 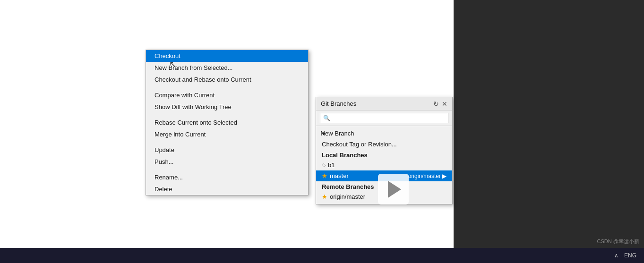 I want to click on context-menu-item-new-branch-from-selected: New Branch from Selected..., so click(x=227, y=68).